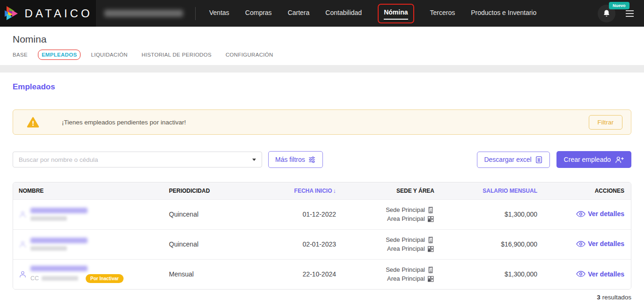  What do you see at coordinates (302, 191) in the screenshot?
I see `column-header-fecha-inicio: FECHA INICIO↓` at bounding box center [302, 191].